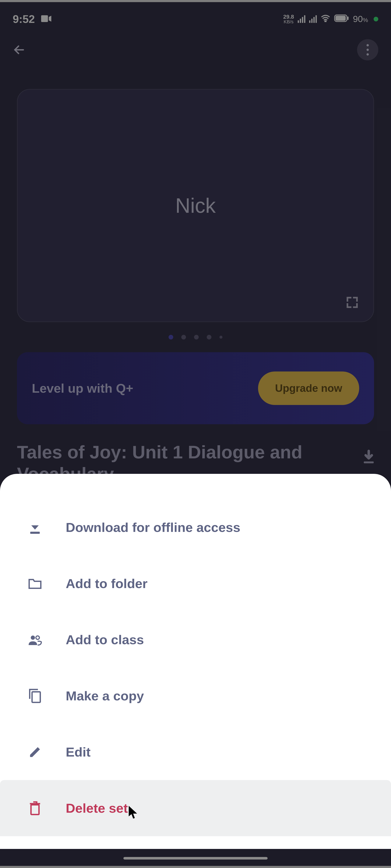 This screenshot has width=391, height=868. What do you see at coordinates (196, 584) in the screenshot?
I see `sheet-add-folder: Add to folder` at bounding box center [196, 584].